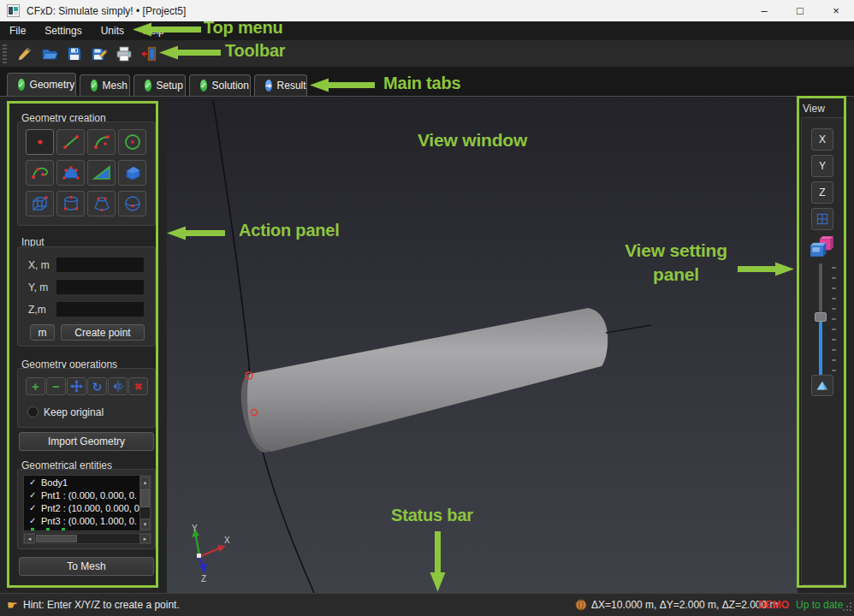  What do you see at coordinates (101, 605) in the screenshot?
I see `status-hint-text: Hint: Enter X/Y/Z to create a point.` at bounding box center [101, 605].